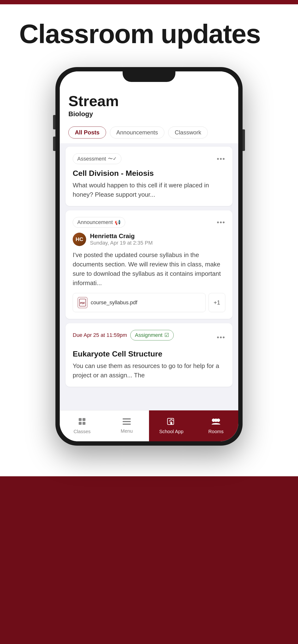  Describe the element at coordinates (79, 240) in the screenshot. I see `avatar: HC` at that location.